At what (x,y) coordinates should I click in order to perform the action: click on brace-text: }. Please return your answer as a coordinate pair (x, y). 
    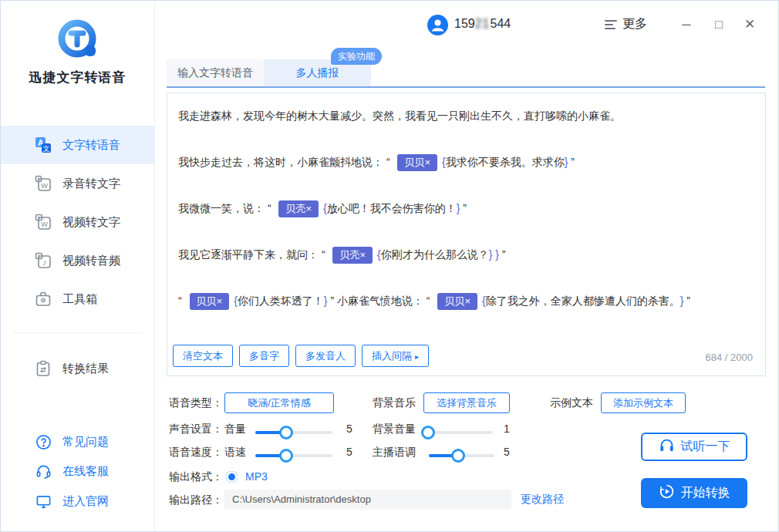
    Looking at the image, I should click on (495, 254).